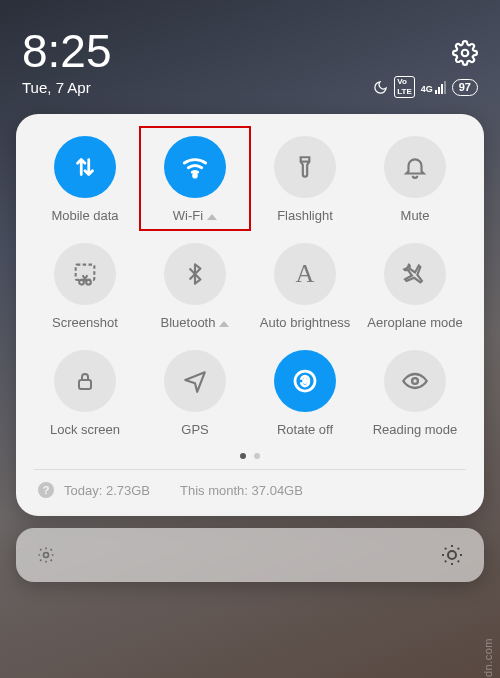  I want to click on screenshot-icon, so click(85, 274).